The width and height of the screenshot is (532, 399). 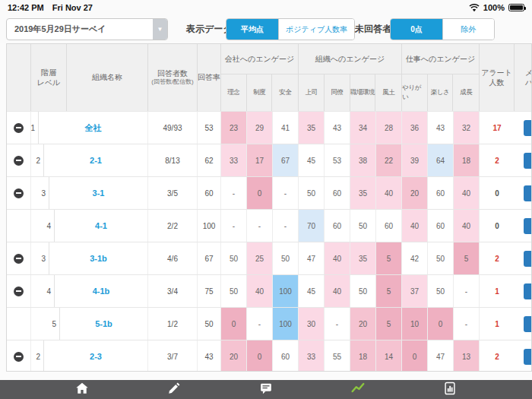 What do you see at coordinates (160, 29) in the screenshot?
I see `chevron-down-icon: ▼` at bounding box center [160, 29].